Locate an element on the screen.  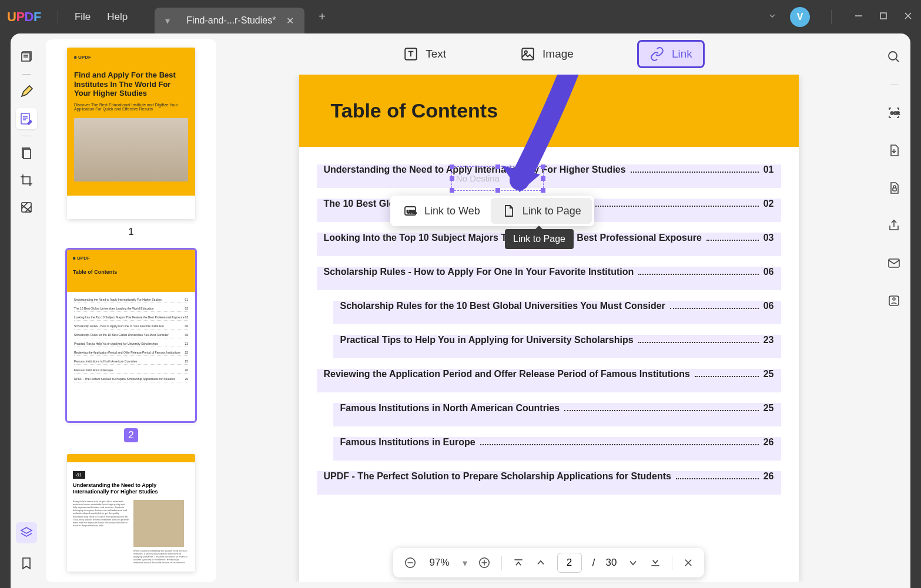
chevron-down-icon is located at coordinates (772, 17).